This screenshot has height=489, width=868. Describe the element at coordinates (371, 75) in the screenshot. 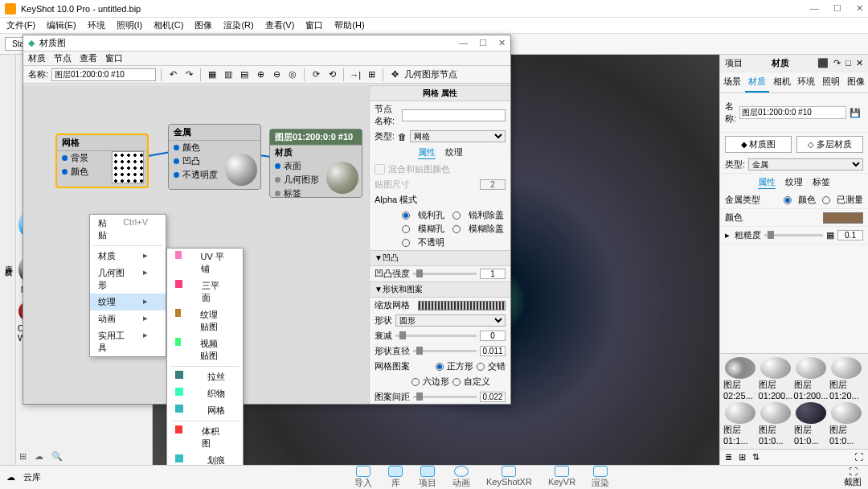

I see `tb-icon: ⊞` at that location.